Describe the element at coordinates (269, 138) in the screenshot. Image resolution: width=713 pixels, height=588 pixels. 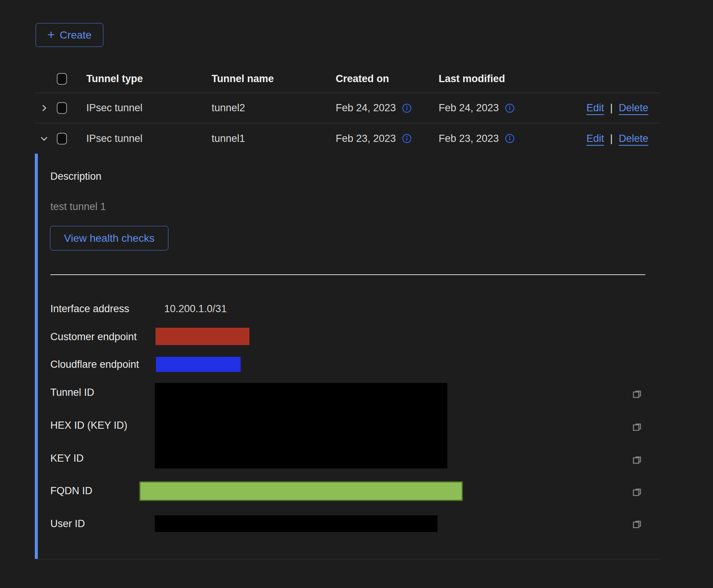
I see `tunnel-name-cell: tunnel1` at that location.